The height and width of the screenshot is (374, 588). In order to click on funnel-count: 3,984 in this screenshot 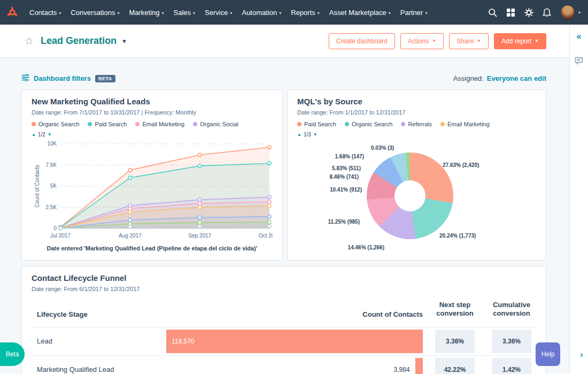, I will do `click(402, 370)`.